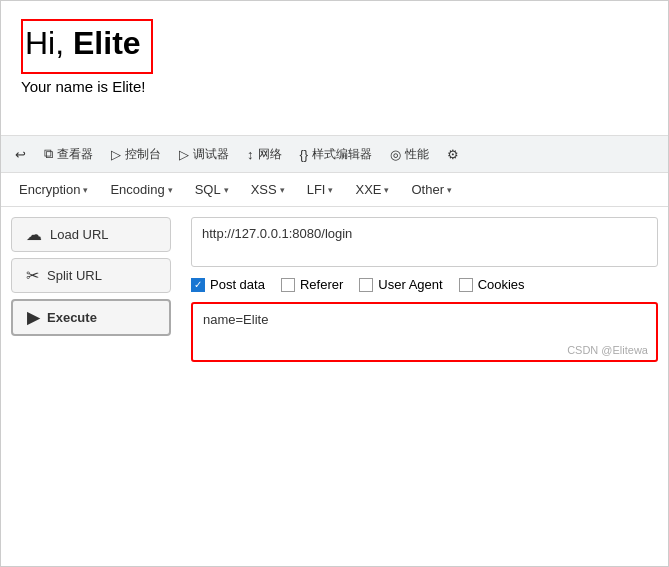 This screenshot has height=567, width=669. What do you see at coordinates (33, 318) in the screenshot?
I see `execute-icon: ▶` at bounding box center [33, 318].